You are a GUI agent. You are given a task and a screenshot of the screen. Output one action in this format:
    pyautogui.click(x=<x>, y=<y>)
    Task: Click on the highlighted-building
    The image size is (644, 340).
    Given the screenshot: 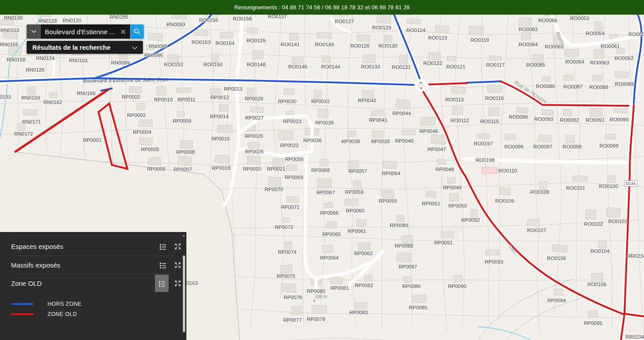 What is the action you would take?
    pyautogui.click(x=490, y=171)
    